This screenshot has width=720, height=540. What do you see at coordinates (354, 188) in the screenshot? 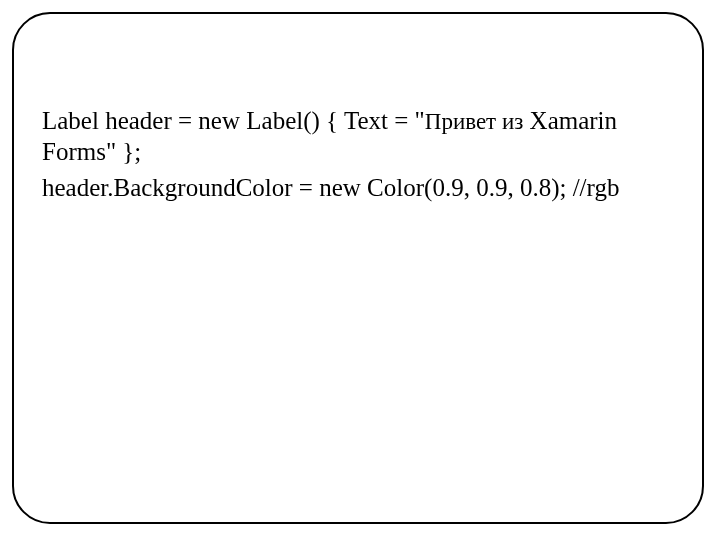
I see `code-line-2: header.BackgroundColor = new Color(0.9, …` at bounding box center [354, 188].